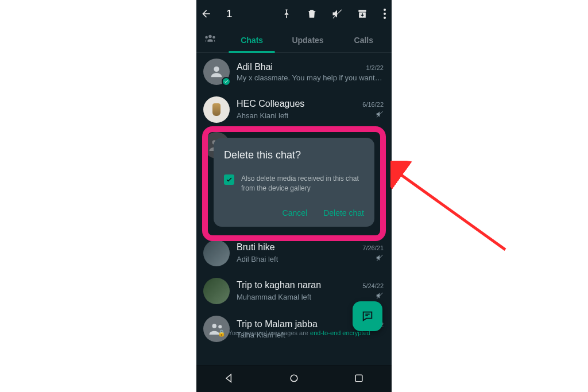 This screenshot has width=588, height=392. What do you see at coordinates (274, 297) in the screenshot?
I see `chat-preview: Muhammad Kamal left` at bounding box center [274, 297].